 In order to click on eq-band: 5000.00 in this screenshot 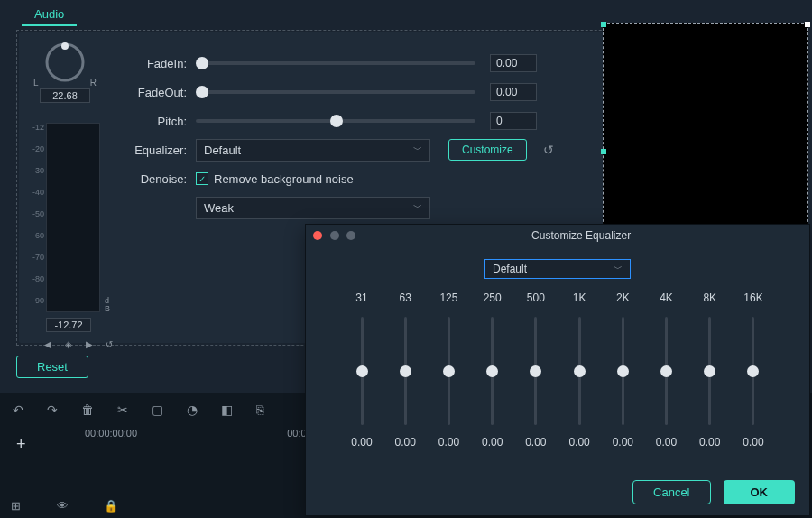, I will do `click(536, 370)`.